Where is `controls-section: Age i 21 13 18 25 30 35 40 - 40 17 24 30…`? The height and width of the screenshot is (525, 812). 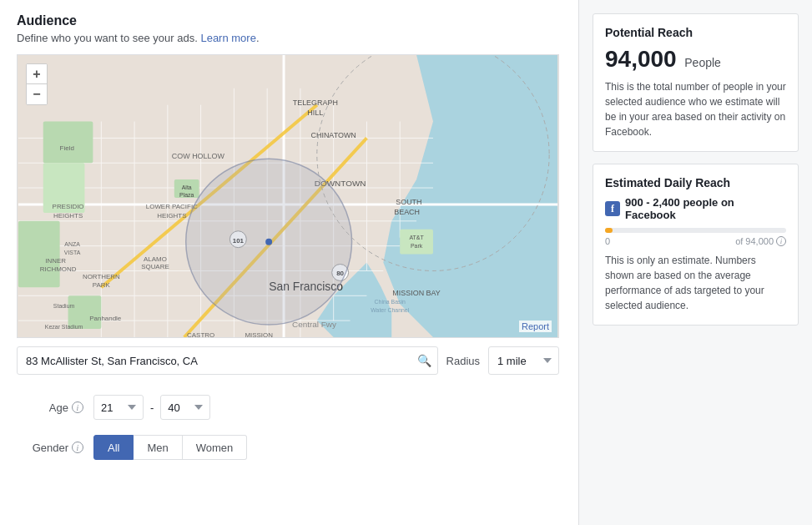 controls-section: Age i 21 13 18 25 30 35 40 - 40 17 24 30… is located at coordinates (289, 427).